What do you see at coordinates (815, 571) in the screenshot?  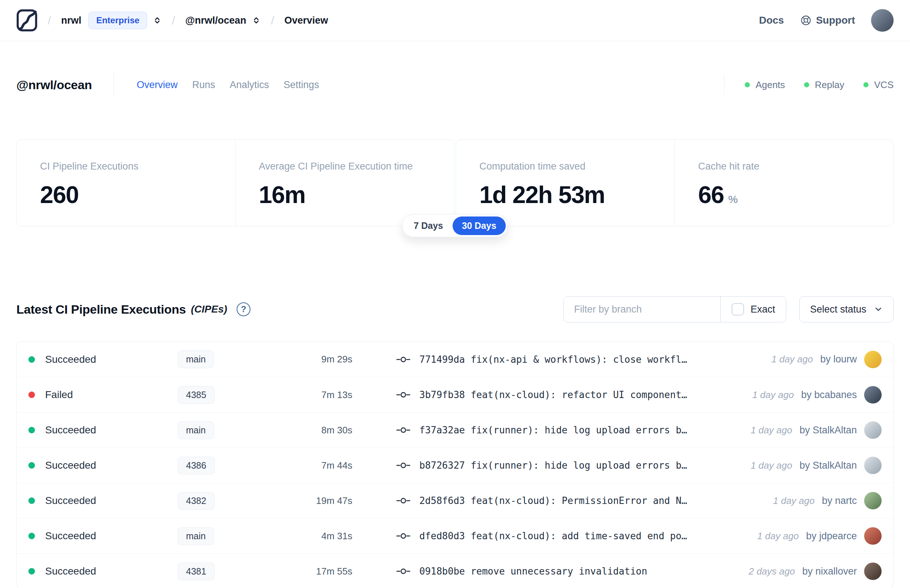 I see `author-cell: 2 days ago by nixallover` at bounding box center [815, 571].